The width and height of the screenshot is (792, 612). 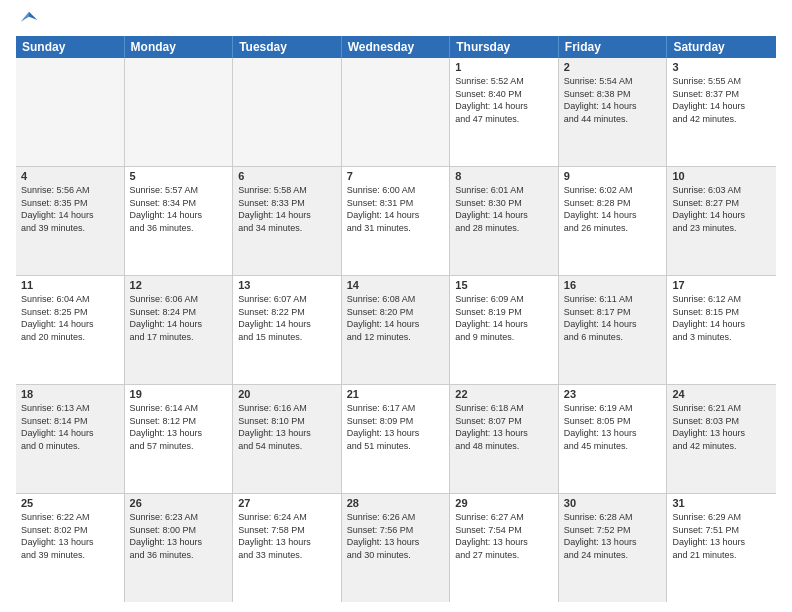 I want to click on calendar-cell-30: 30Sunrise: 6:28 AM Sunset: 7:52 PM Dayli…, so click(x=614, y=548).